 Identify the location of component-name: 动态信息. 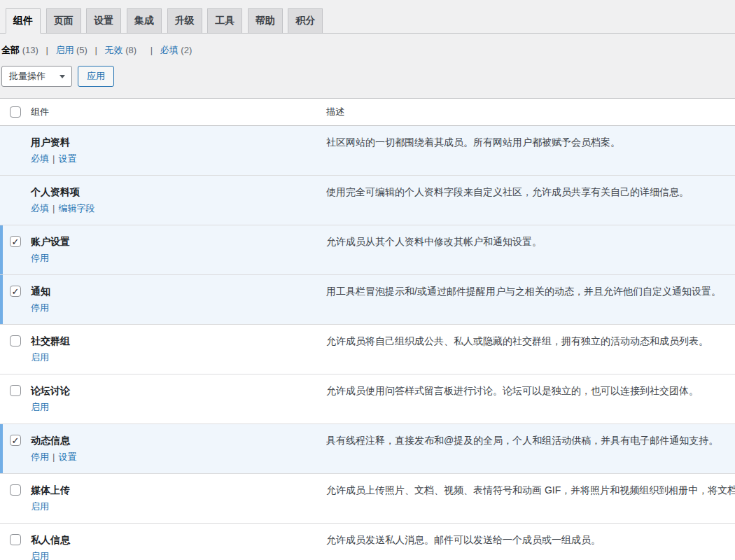
(178, 441).